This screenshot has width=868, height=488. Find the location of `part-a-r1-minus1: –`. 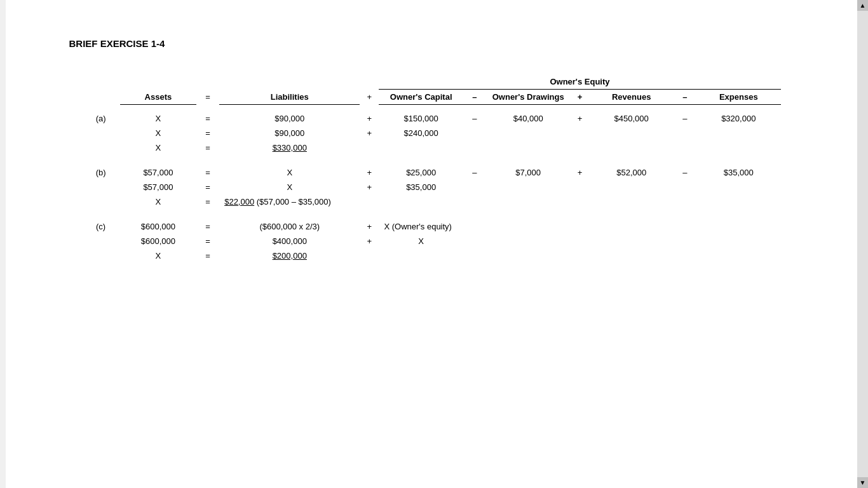

part-a-r1-minus1: – is located at coordinates (475, 116).